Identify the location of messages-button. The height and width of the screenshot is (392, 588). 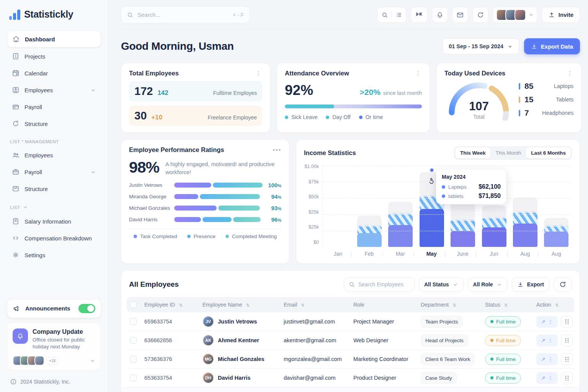
(460, 15).